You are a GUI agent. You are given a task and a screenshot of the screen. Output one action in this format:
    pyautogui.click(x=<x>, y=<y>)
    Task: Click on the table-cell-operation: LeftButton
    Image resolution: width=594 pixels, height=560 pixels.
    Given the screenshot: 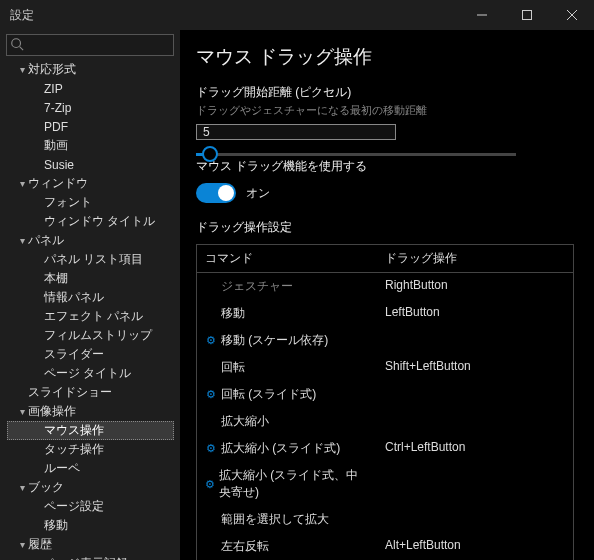 What is the action you would take?
    pyautogui.click(x=475, y=314)
    